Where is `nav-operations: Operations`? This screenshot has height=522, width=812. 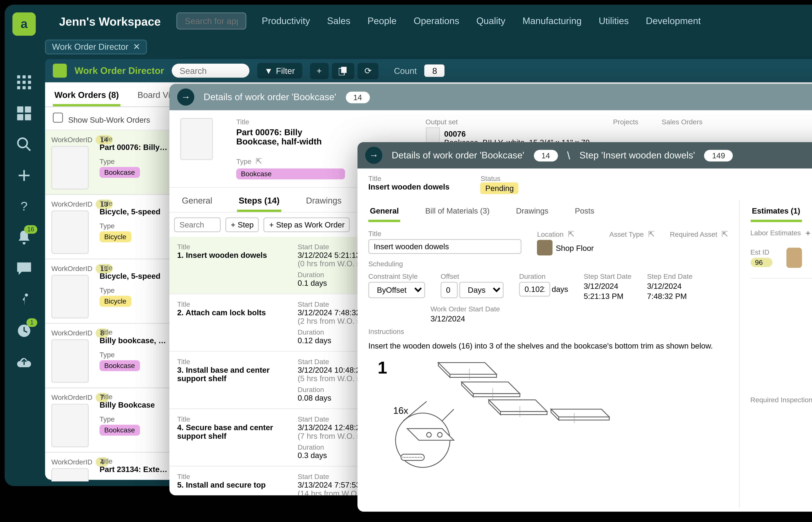
nav-operations: Operations is located at coordinates (437, 21).